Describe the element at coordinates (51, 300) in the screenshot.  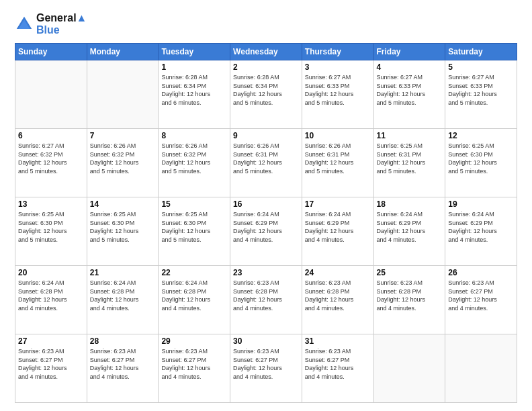
I see `calendar-cell: 20Sunrise: 6:24 AM Sunset: 6:28 PM Dayli…` at that location.